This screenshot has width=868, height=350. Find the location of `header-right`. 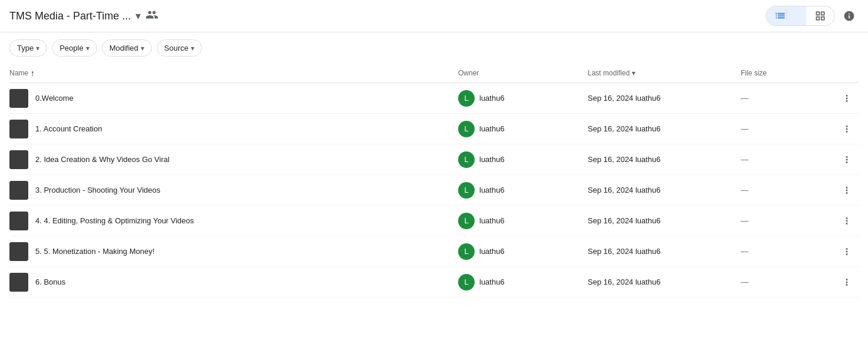

header-right is located at coordinates (812, 16).